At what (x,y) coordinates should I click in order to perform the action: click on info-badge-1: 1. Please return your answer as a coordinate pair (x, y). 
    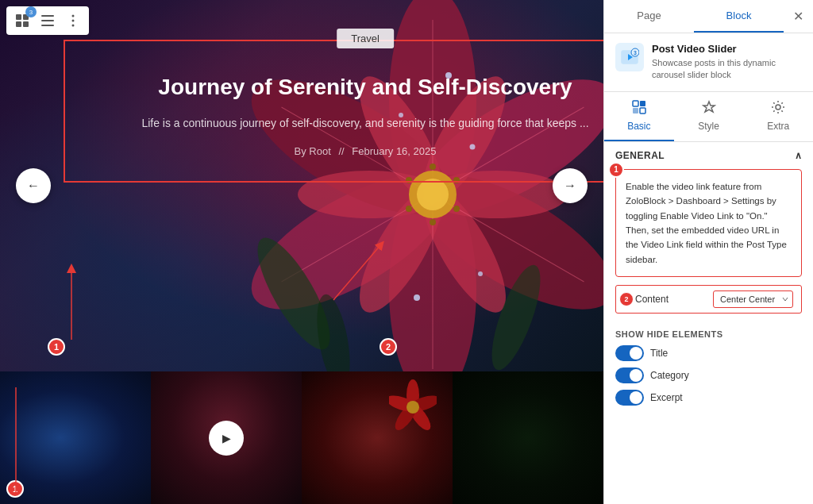
    Looking at the image, I should click on (616, 170).